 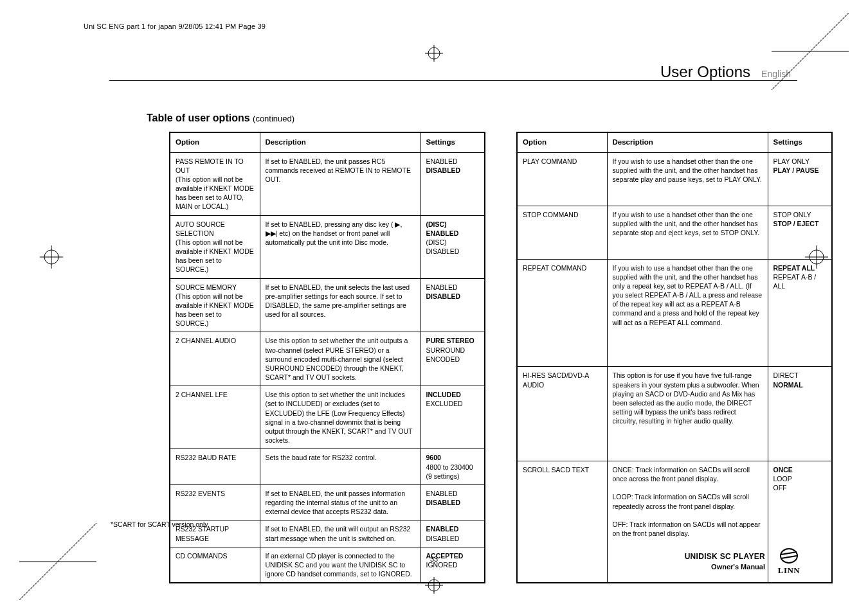 What do you see at coordinates (562, 179) in the screenshot?
I see `cell-option: PLAY COMMAND` at bounding box center [562, 179].